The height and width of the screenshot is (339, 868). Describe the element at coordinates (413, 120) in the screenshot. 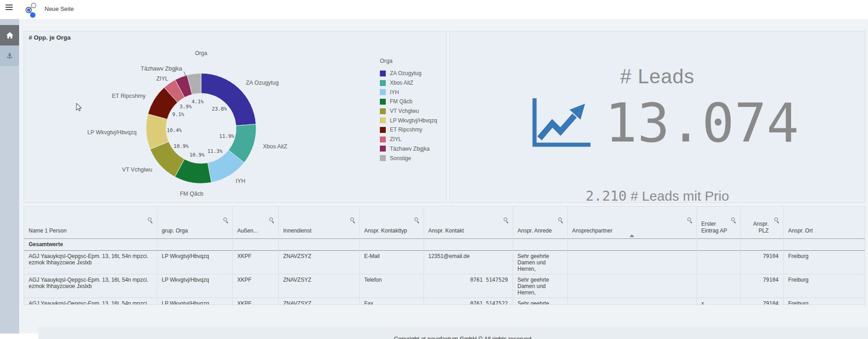

I see `legend-item: LP Wkvgtvj/Hbvqzq` at that location.